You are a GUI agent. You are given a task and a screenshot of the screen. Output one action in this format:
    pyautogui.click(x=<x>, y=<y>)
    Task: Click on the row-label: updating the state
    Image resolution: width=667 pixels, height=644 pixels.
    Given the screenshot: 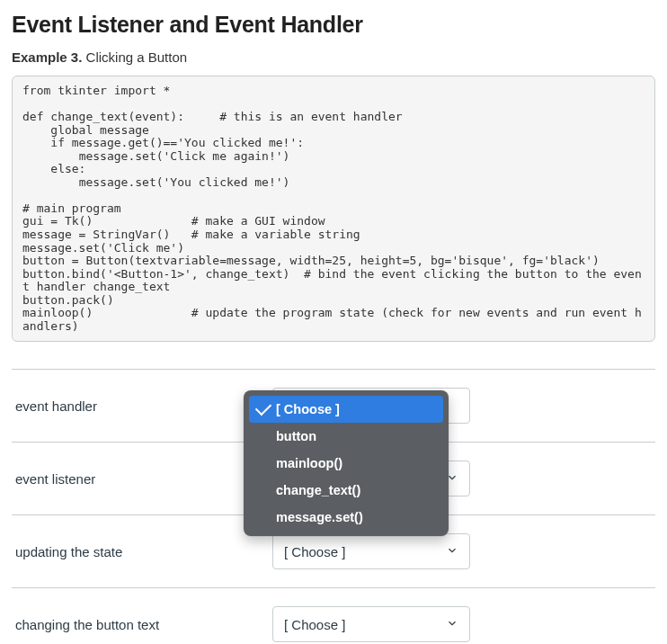 What is the action you would take?
    pyautogui.click(x=137, y=552)
    